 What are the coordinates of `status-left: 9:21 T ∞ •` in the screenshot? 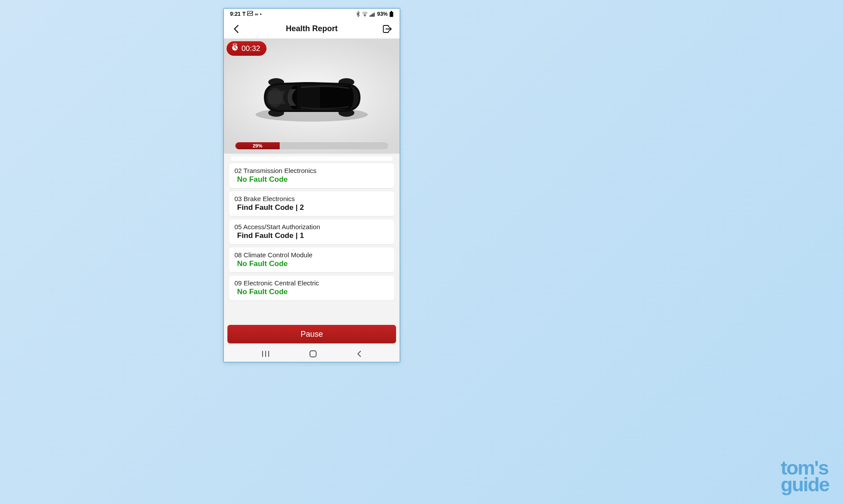 It's located at (246, 14).